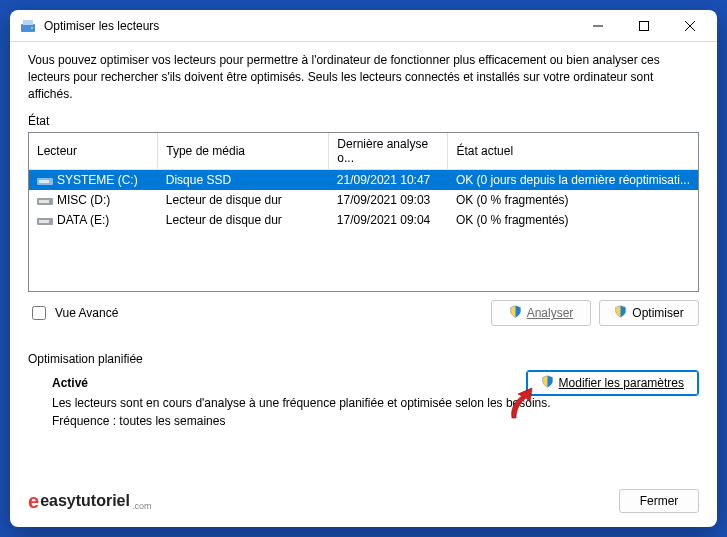 The image size is (727, 537). What do you see at coordinates (364, 26) in the screenshot?
I see `titlebar: Optimiser les lecteurs` at bounding box center [364, 26].